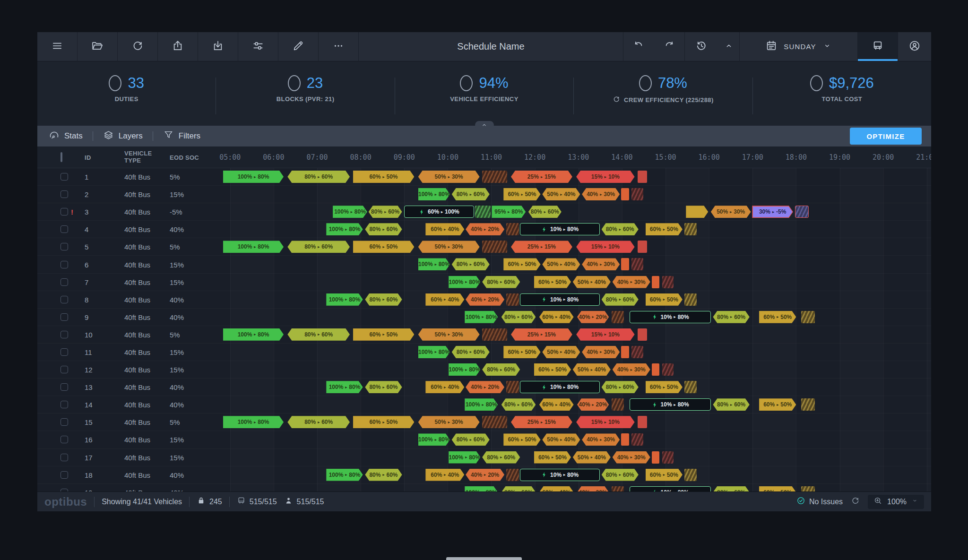 This screenshot has height=560, width=968. What do you see at coordinates (299, 46) in the screenshot?
I see `edit-button` at bounding box center [299, 46].